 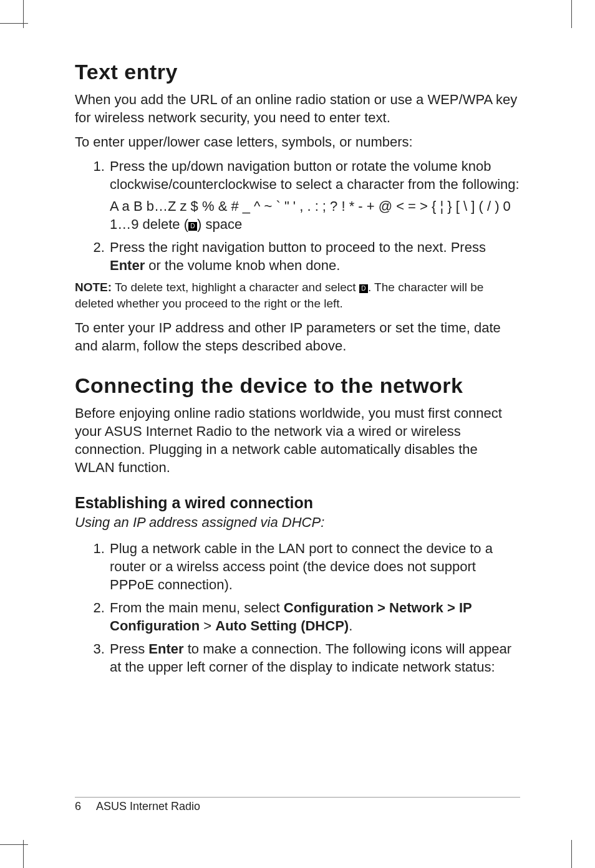 What do you see at coordinates (298, 385) in the screenshot?
I see `heading-connecting: Connecting the device to the network` at bounding box center [298, 385].